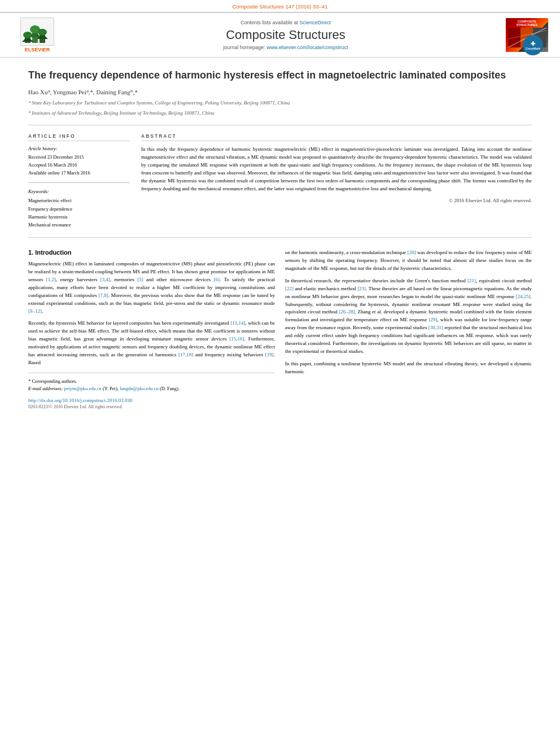 Image resolution: width=560 pixels, height=747 pixels. I want to click on keyword-3: Harmonic hysteresis, so click(79, 217).